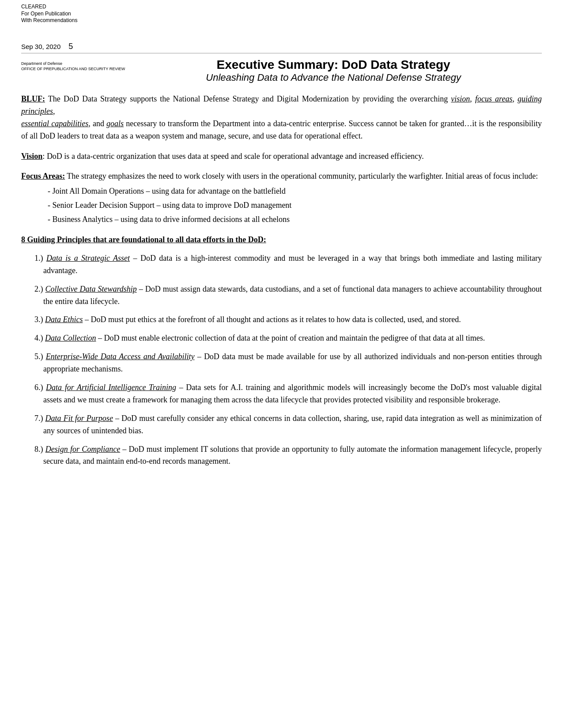  What do you see at coordinates (33, 99) in the screenshot?
I see `bluf-label: BLUF:` at bounding box center [33, 99].